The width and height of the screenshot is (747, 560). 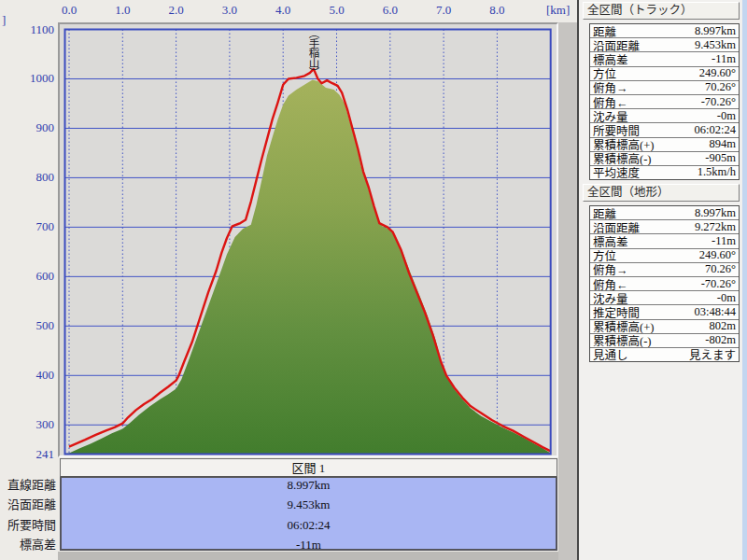 I want to click on stats-row: 推定時間03:48:44, so click(x=665, y=312).